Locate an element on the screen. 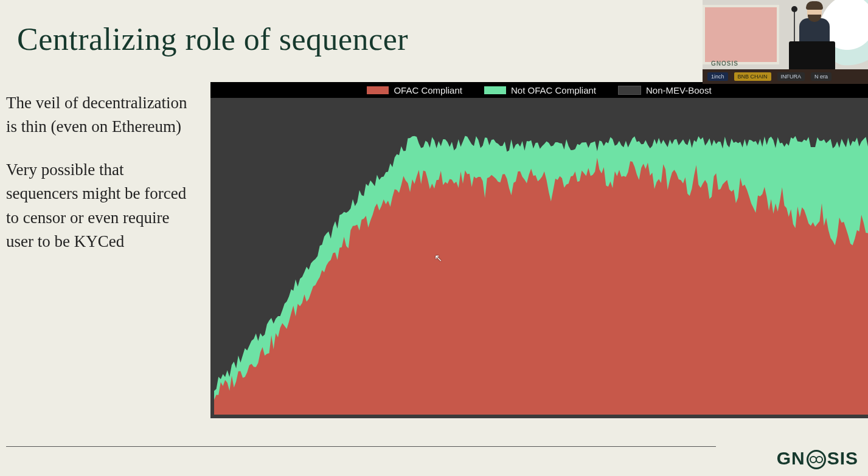 This screenshot has width=868, height=476. sponsor-bnbchain: BNB CHAIN is located at coordinates (753, 77).